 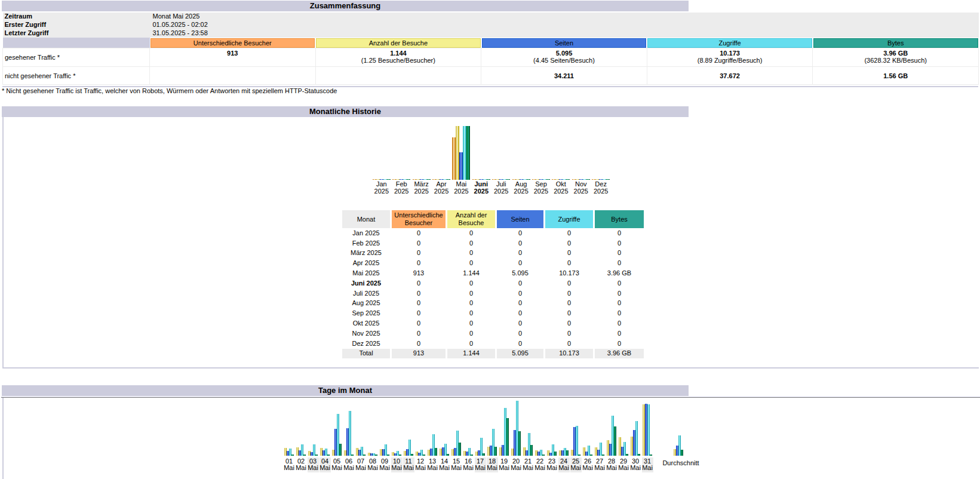 I want to click on day-slot-31: 31Mai, so click(x=647, y=435).